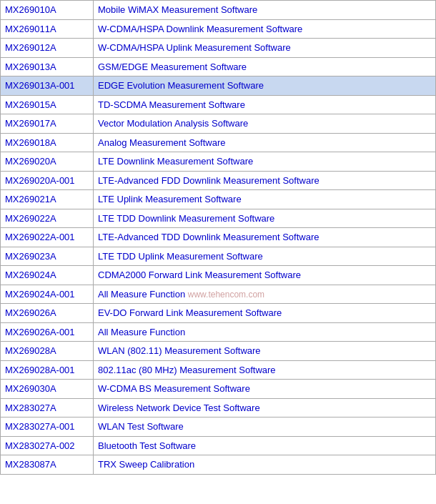 The height and width of the screenshot is (504, 436). What do you see at coordinates (47, 389) in the screenshot?
I see `product-code: MX269030A` at bounding box center [47, 389].